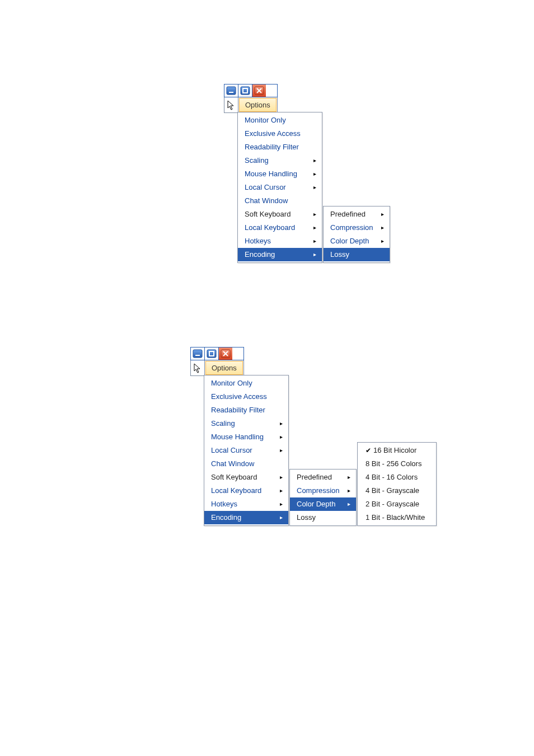 Image resolution: width=534 pixels, height=756 pixels. Describe the element at coordinates (273, 134) in the screenshot. I see `menu-item-label: Exclusive Access` at that location.